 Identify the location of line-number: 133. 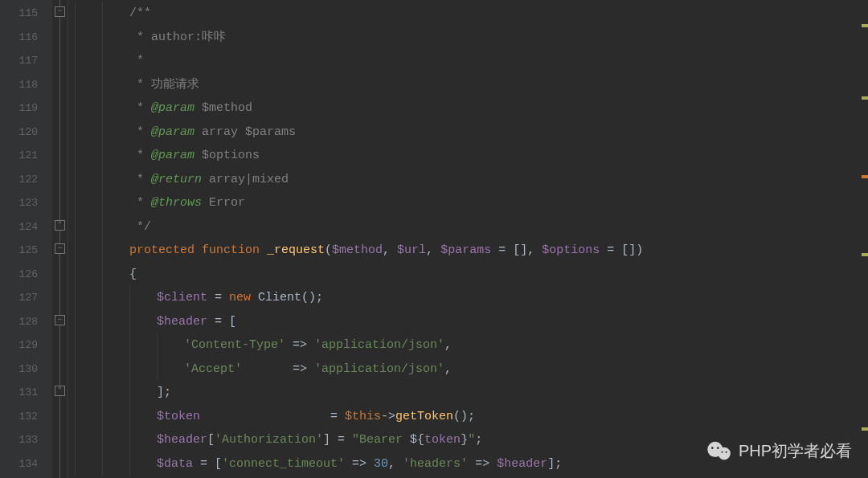
(26, 440).